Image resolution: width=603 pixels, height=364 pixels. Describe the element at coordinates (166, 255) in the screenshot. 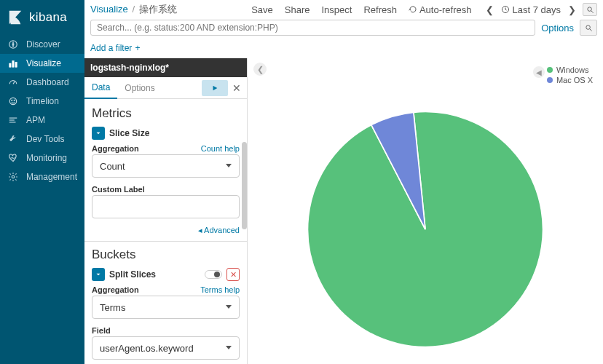

I see `buckets-title: Buckets` at that location.